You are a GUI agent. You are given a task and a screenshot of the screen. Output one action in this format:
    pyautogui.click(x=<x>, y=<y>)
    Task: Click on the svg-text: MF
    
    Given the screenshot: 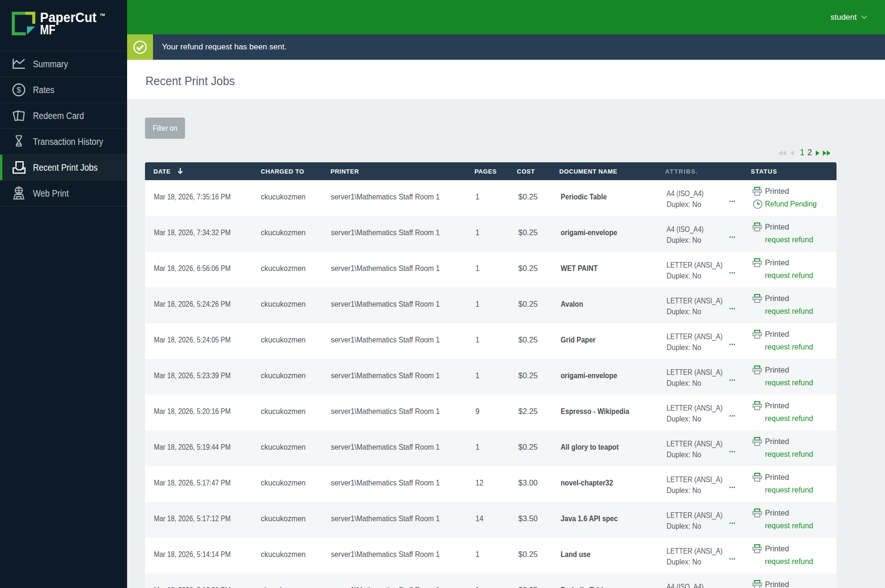 What is the action you would take?
    pyautogui.click(x=48, y=28)
    